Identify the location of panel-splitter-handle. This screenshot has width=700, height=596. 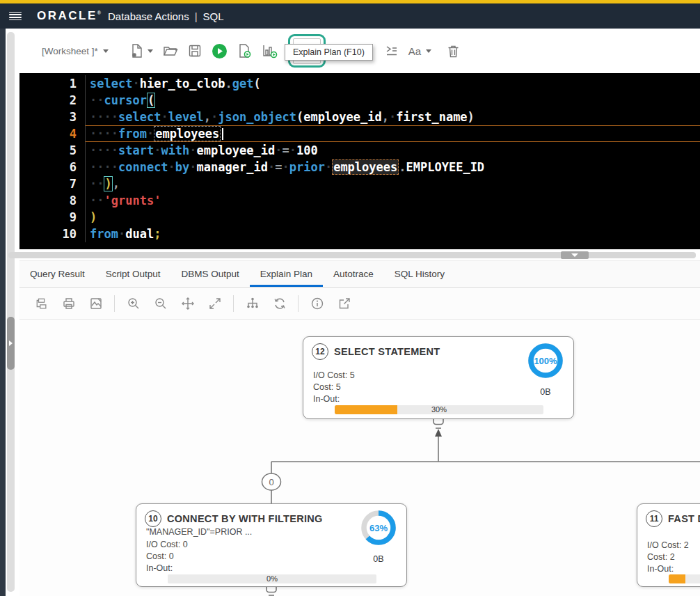
(575, 255).